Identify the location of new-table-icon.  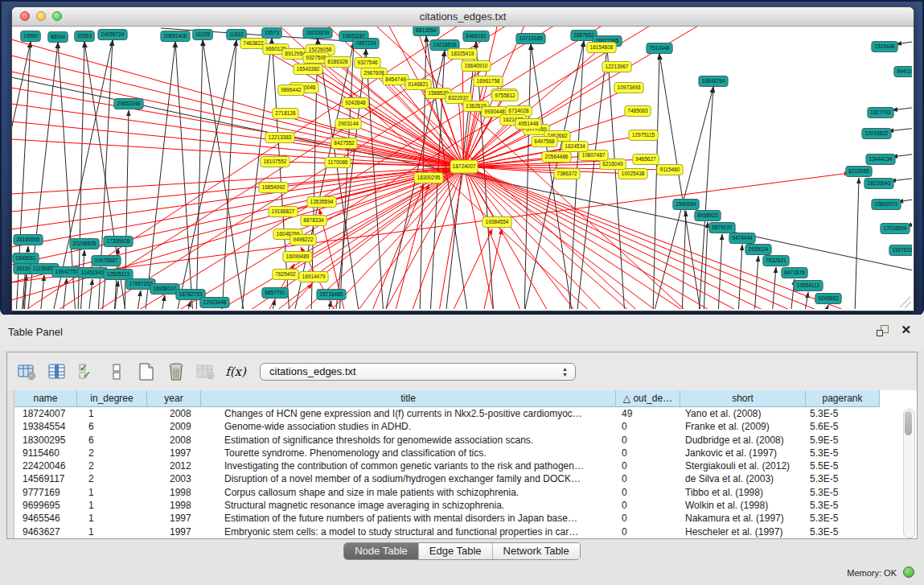
(146, 372).